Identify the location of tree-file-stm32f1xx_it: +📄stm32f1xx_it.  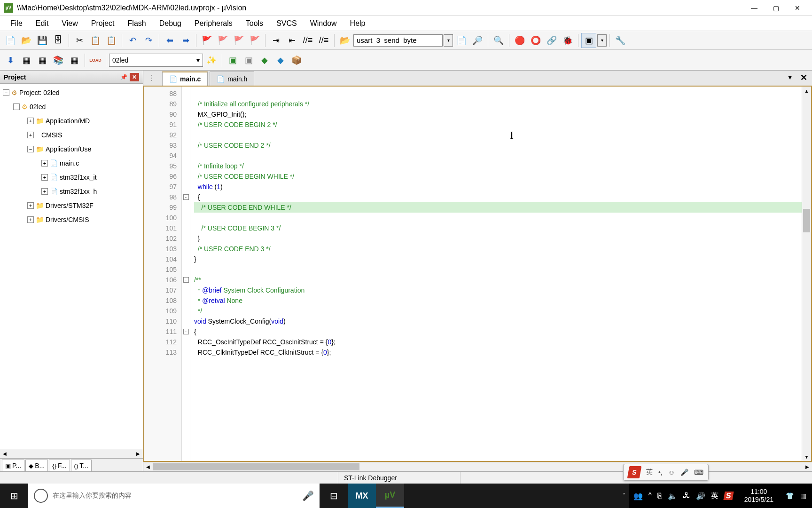
(71, 177).